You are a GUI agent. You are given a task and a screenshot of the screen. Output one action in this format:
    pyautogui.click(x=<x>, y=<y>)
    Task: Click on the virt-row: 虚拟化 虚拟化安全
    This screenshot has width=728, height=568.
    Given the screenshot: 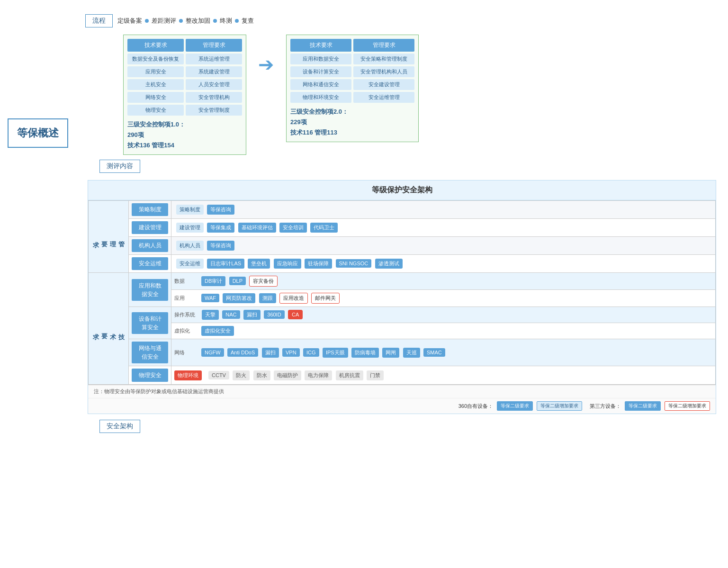 What is the action you would take?
    pyautogui.click(x=443, y=331)
    